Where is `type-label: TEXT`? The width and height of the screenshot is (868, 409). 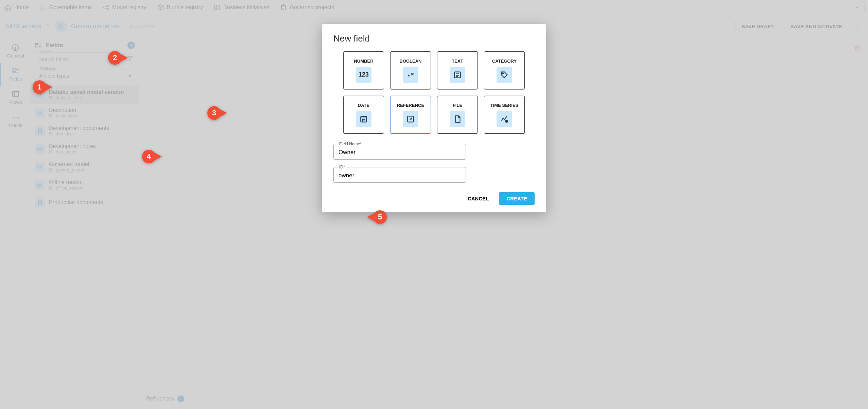 type-label: TEXT is located at coordinates (457, 61).